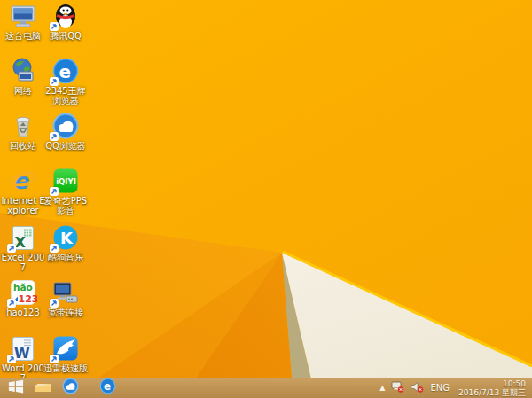 This screenshot has width=532, height=398. What do you see at coordinates (66, 312) in the screenshot?
I see `icon-label: 宽带连接` at bounding box center [66, 312].